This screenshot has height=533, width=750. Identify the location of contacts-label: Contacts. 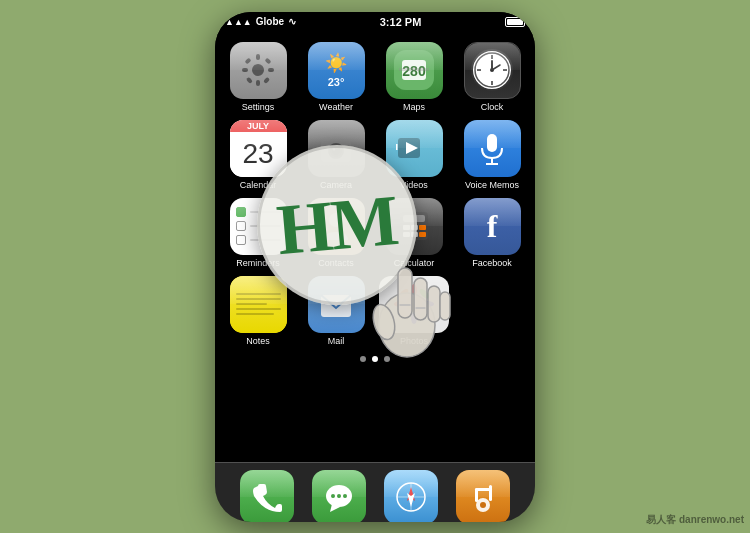
(336, 263).